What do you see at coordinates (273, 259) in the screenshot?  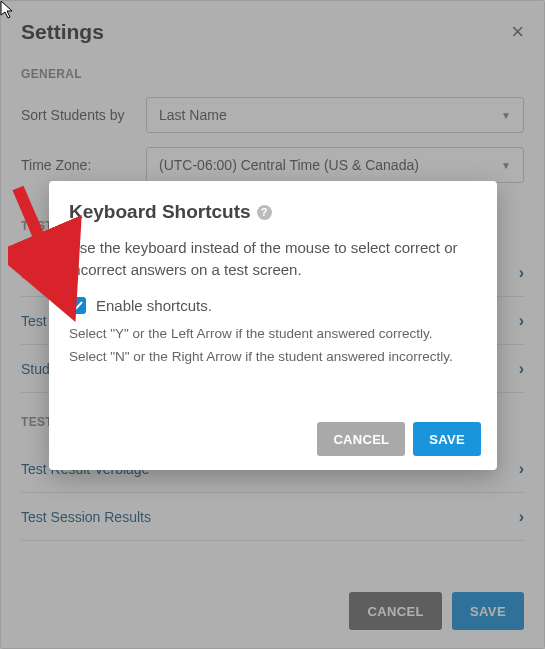 I see `modal-description: Use the keyboard instead of the mouse to…` at bounding box center [273, 259].